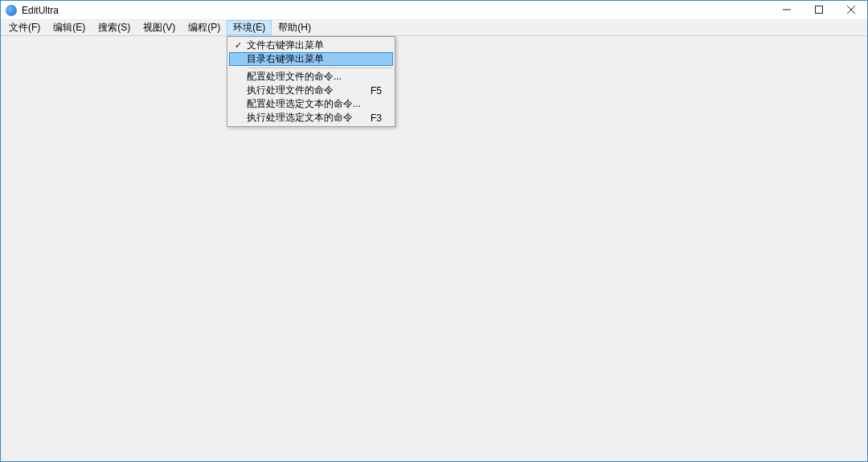 Image resolution: width=868 pixels, height=462 pixels. I want to click on dropdown-item-file-context-menu: ✓ 文件右键弹出菜单, so click(311, 45).